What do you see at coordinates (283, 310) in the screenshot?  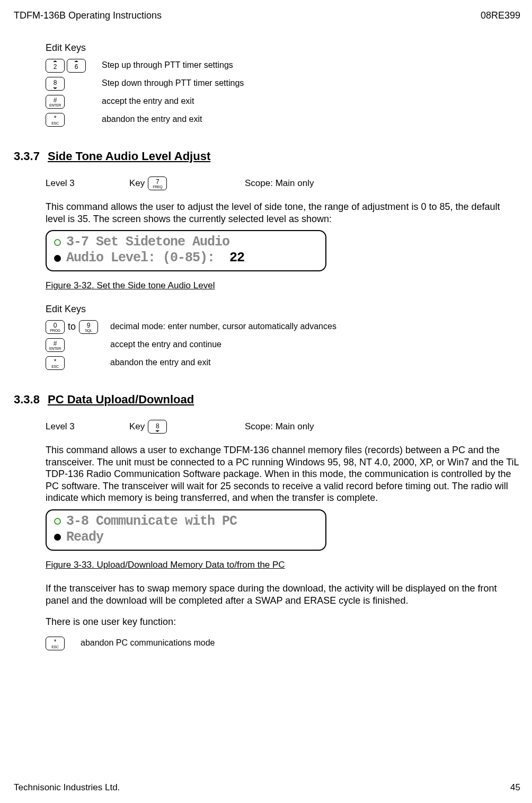 I see `edit-keys-title-2: Edit Keys` at bounding box center [283, 310].